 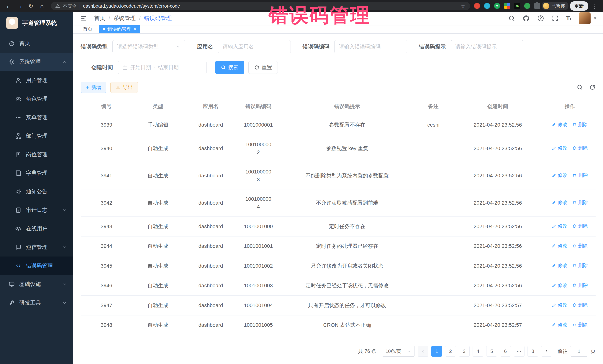 What do you see at coordinates (37, 199) in the screenshot?
I see `sidebar-menu: 首页 系统管理 用户管理 角色管理` at bounding box center [37, 199].